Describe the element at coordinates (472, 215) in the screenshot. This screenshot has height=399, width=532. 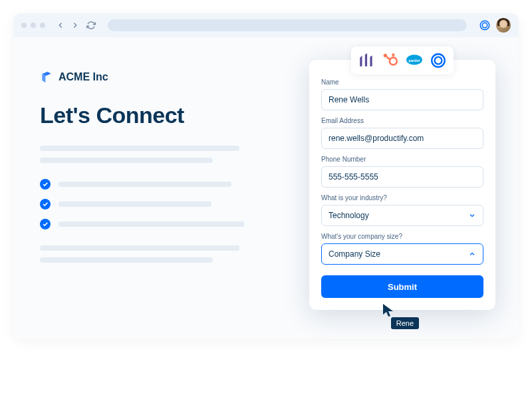
I see `chevron-down-icon` at that location.